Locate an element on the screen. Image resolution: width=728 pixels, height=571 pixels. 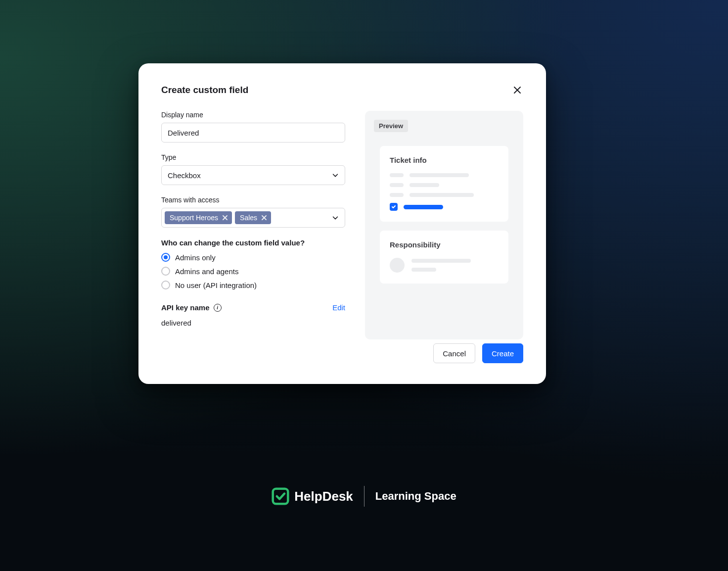
close-icon is located at coordinates (517, 90).